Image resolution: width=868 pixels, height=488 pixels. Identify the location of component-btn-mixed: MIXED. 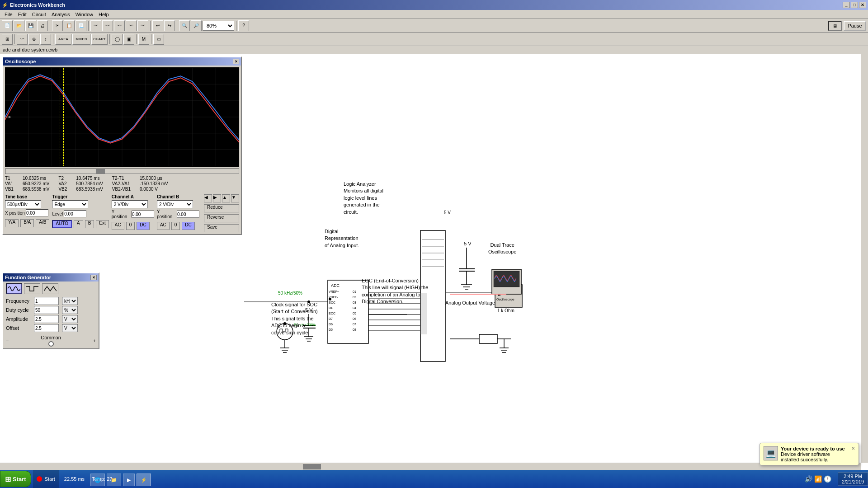
(81, 39).